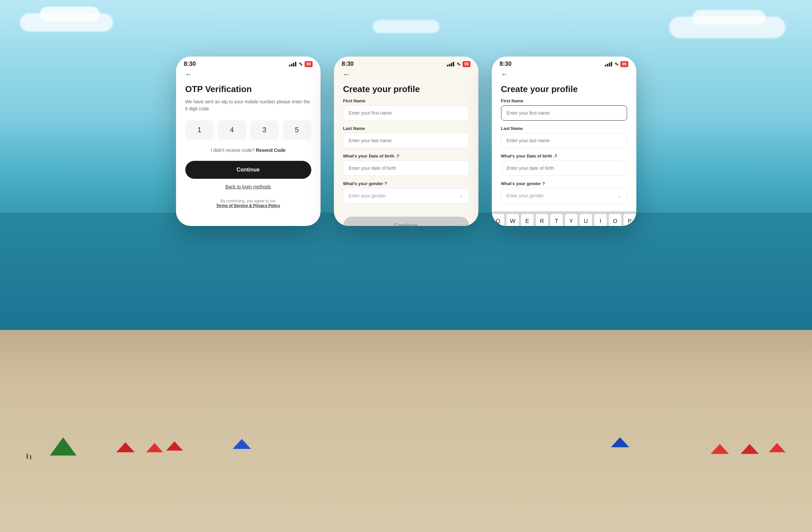 The height and width of the screenshot is (532, 812). I want to click on gender-label-3: What's your gender ?, so click(564, 183).